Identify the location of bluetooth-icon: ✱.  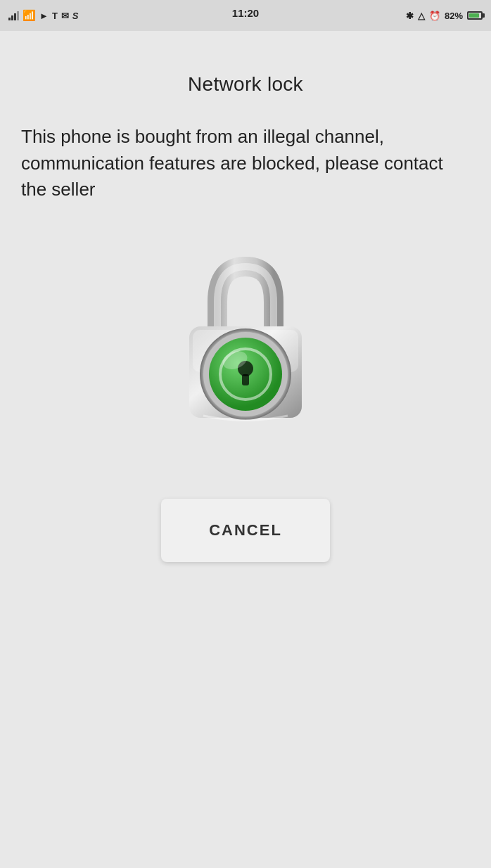
(409, 15).